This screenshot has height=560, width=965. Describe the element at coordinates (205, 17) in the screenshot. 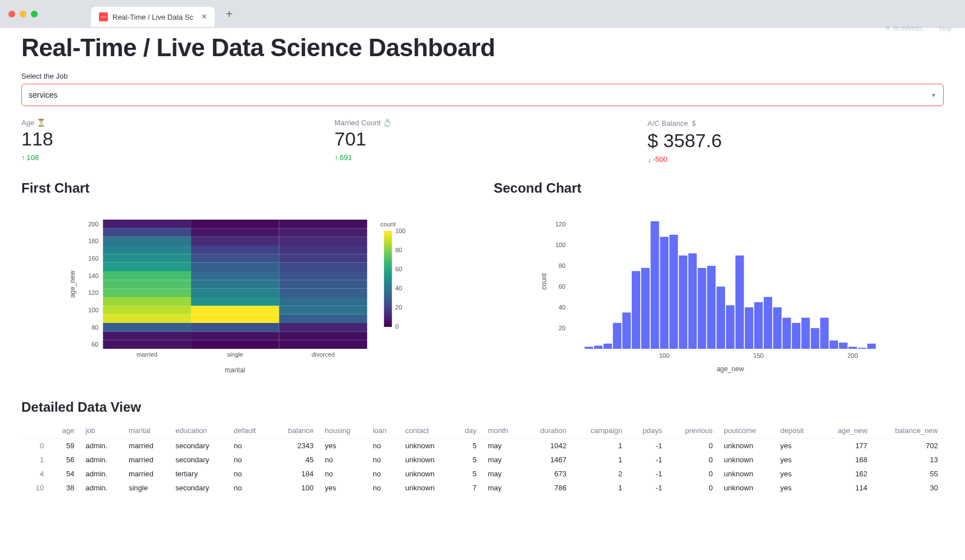

I see `tab-close-icon: ×` at that location.